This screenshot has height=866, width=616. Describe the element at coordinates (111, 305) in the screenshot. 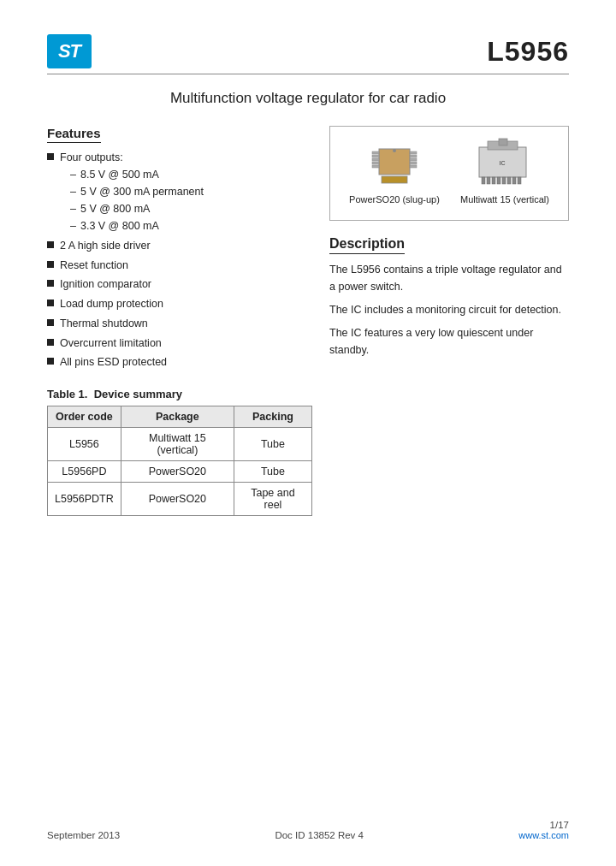

I see `feature-text: Load dump protection` at that location.